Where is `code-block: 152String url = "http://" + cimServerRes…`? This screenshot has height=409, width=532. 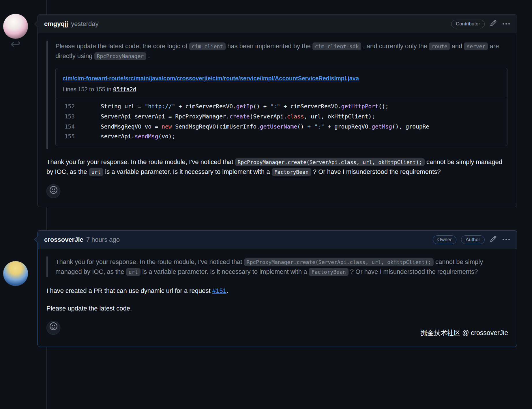
code-block: 152String url = "http://" + cimServerRes… is located at coordinates (282, 122).